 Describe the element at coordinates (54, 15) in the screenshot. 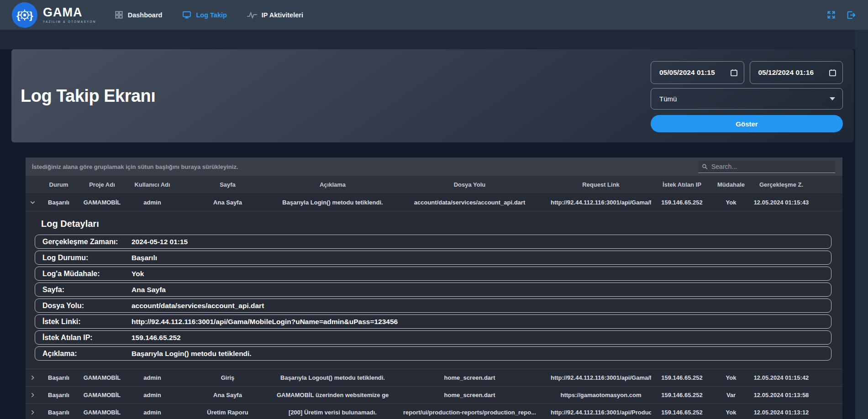

I see `brand: { } GAMA YAZILIM & OTOMASYON` at that location.